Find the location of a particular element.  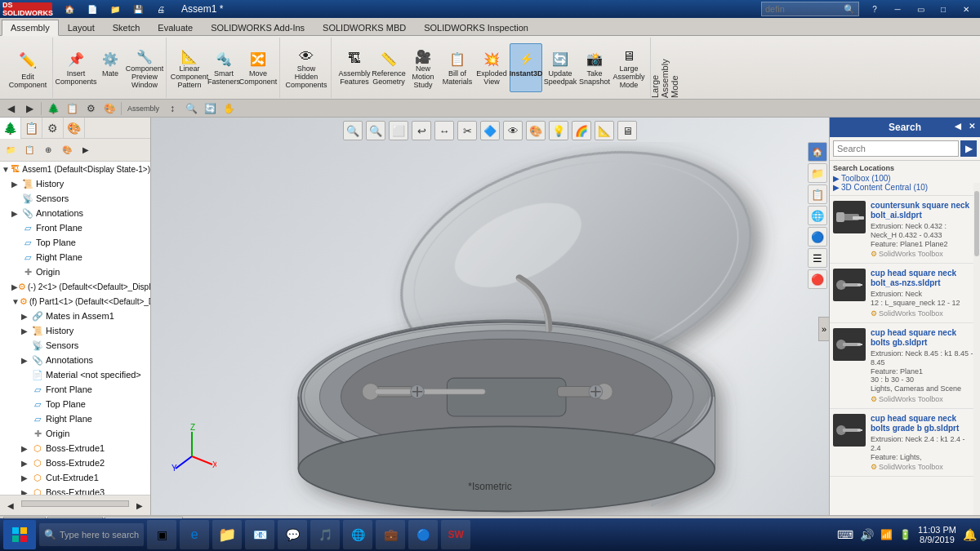

taskbar-volume-icon: 🔊 is located at coordinates (867, 535).